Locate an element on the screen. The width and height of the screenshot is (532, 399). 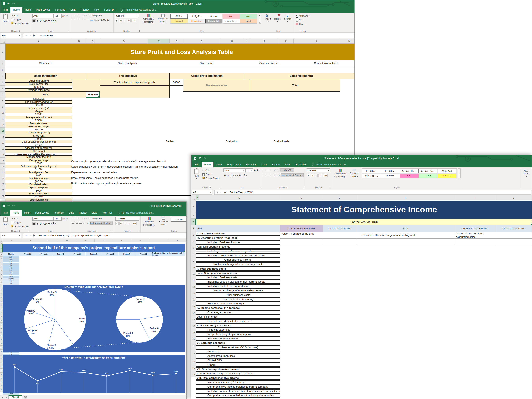
label-cell: The freight is located at coordinates (39, 151).